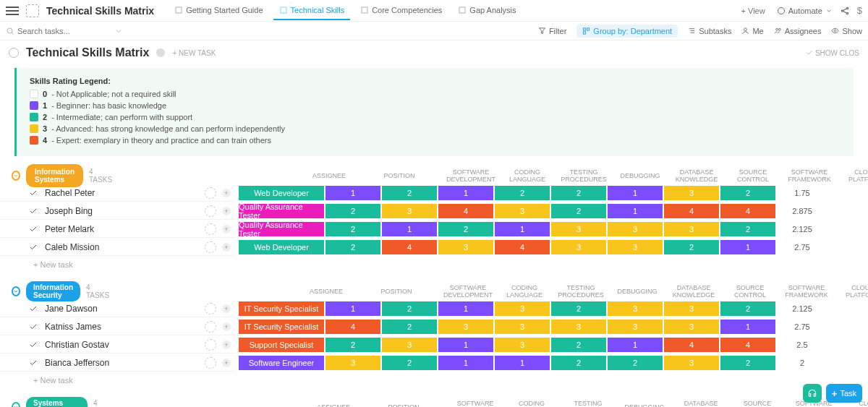 Image resolution: width=868 pixels, height=407 pixels. I want to click on tab-getting-started-guide: Getting Started Guide, so click(218, 11).